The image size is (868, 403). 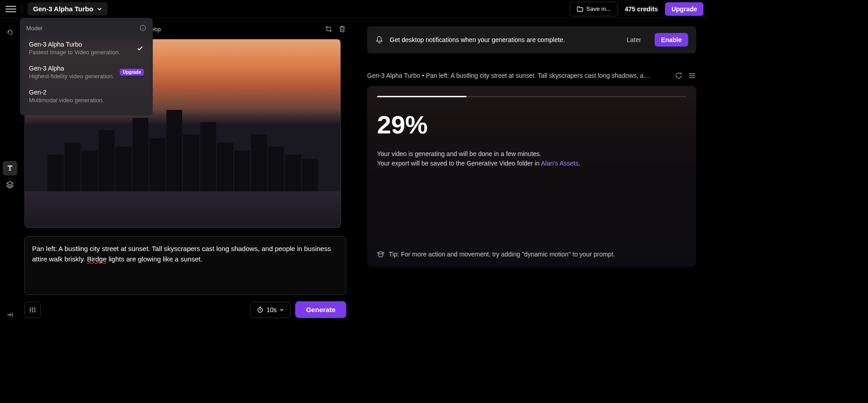 What do you see at coordinates (594, 9) in the screenshot?
I see `save-in-button: Save in...` at bounding box center [594, 9].